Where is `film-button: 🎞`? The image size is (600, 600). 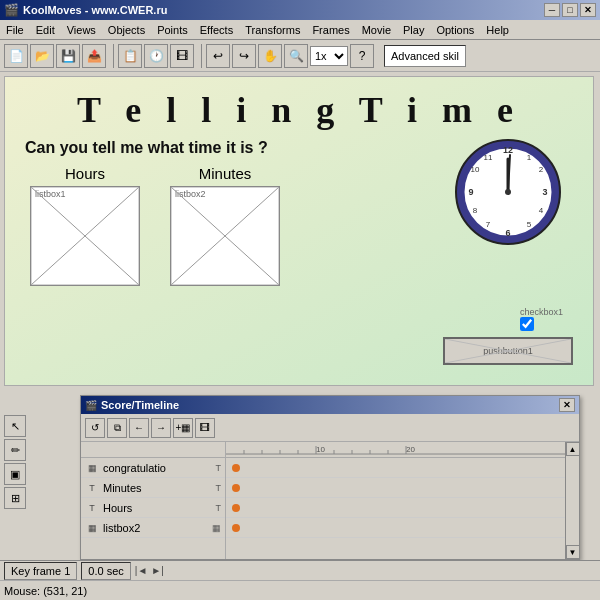 film-button: 🎞 is located at coordinates (182, 56).